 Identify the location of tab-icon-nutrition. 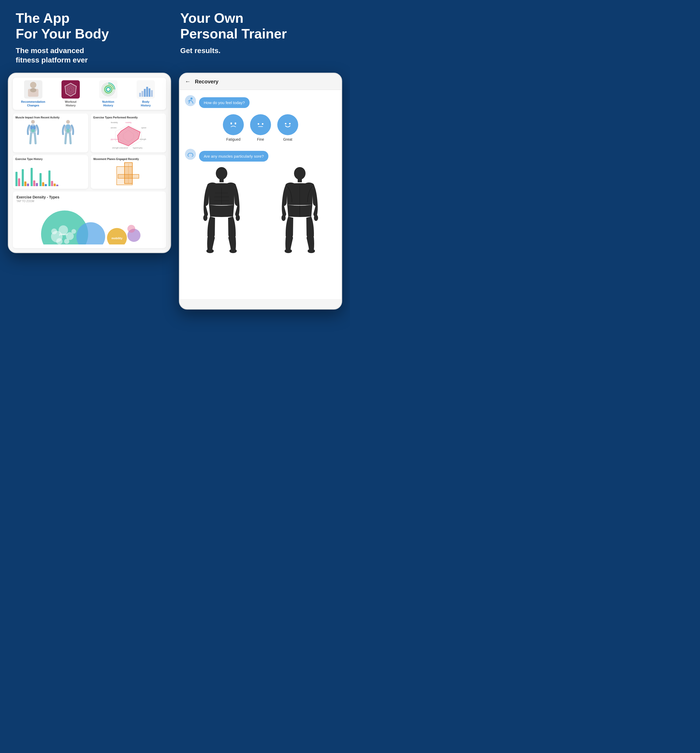
(108, 89).